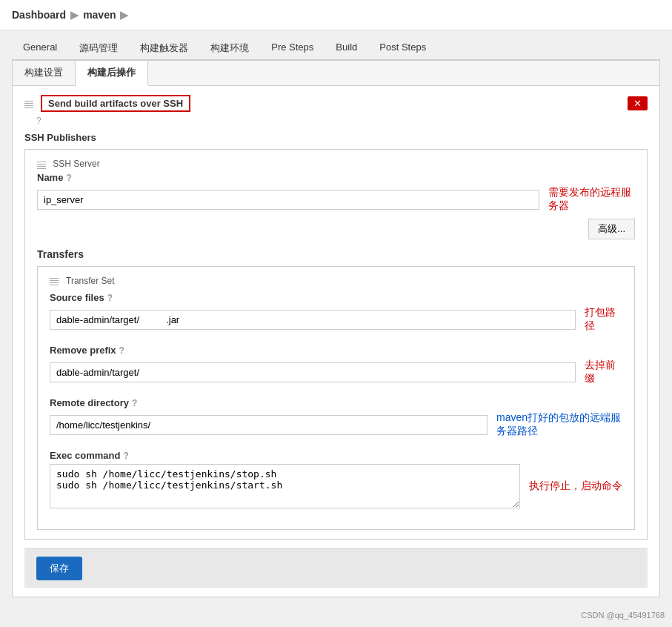 The width and height of the screenshot is (672, 627). What do you see at coordinates (116, 104) in the screenshot?
I see `section-title: Send build artifacts over SSH` at bounding box center [116, 104].